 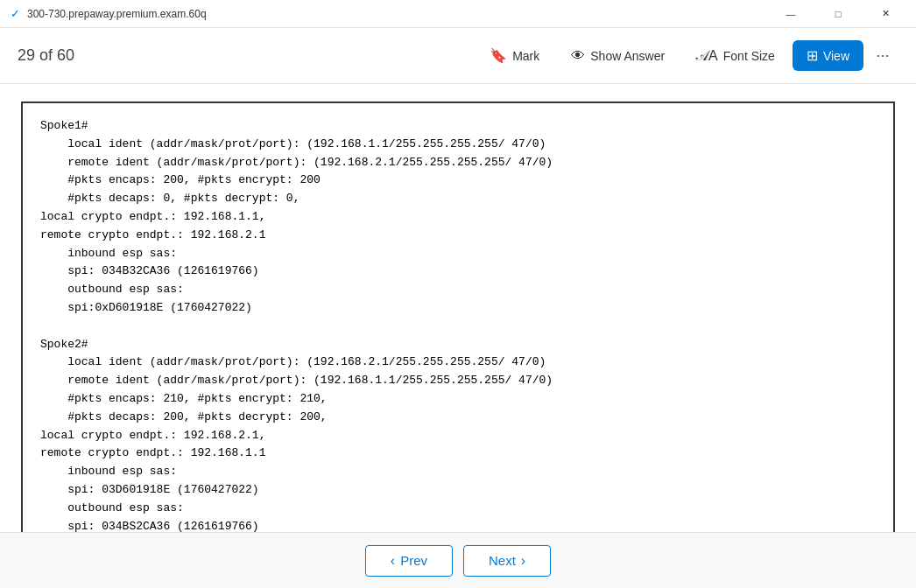 What do you see at coordinates (392, 561) in the screenshot?
I see `left-arrow-icon: ‹` at bounding box center [392, 561].